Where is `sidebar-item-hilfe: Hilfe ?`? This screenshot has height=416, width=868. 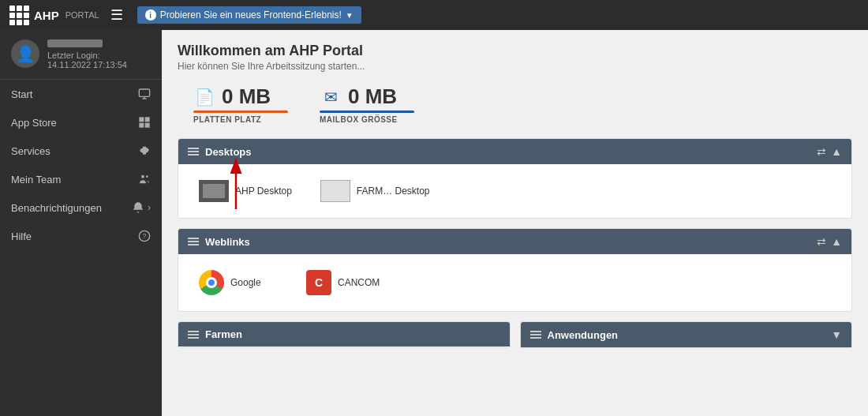
sidebar-item-hilfe: Hilfe ? is located at coordinates (80, 236).